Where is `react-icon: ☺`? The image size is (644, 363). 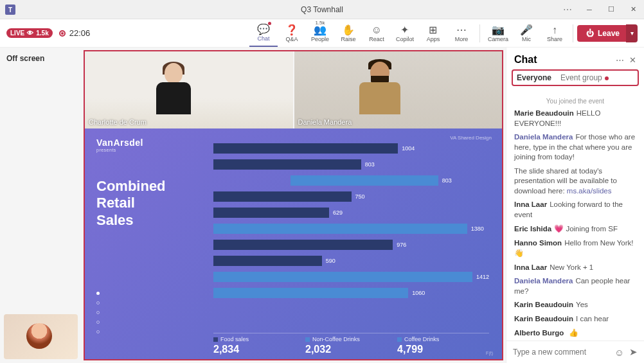
react-icon: ☺ is located at coordinates (377, 30).